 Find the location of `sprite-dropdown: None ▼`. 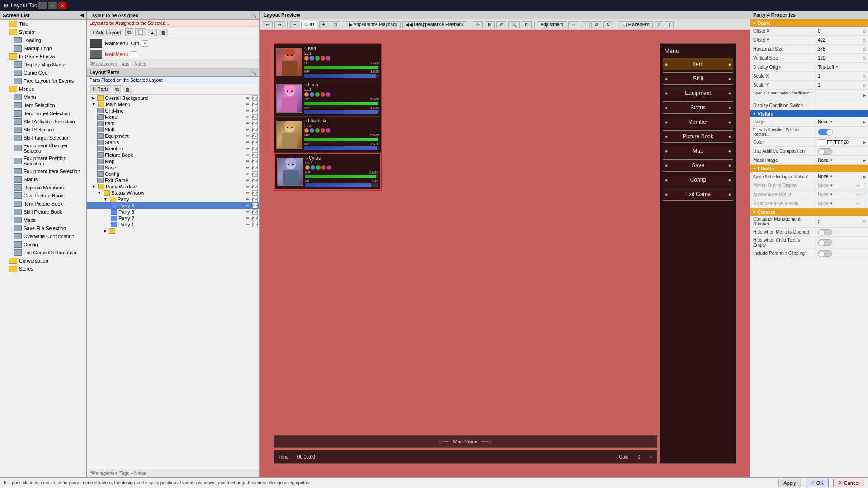

sprite-dropdown: None ▼ is located at coordinates (826, 176).